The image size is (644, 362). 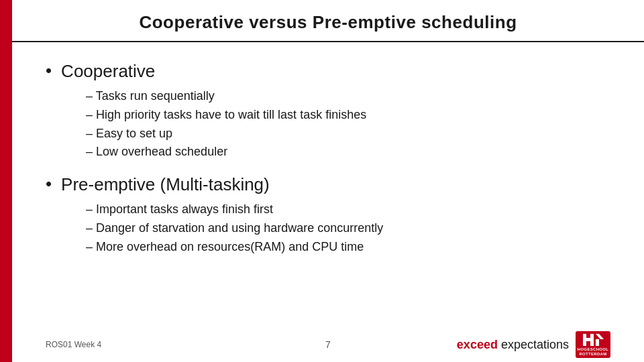 What do you see at coordinates (328, 23) in the screenshot?
I see `slide-title: Cooperative versus Pre-emptive schedulin…` at bounding box center [328, 23].